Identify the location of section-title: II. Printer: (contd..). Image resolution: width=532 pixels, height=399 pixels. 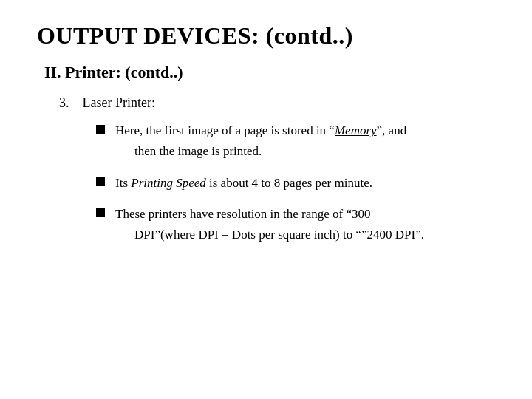
(270, 72).